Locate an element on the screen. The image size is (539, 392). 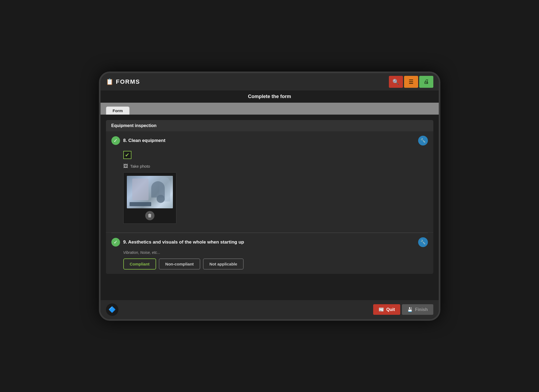
finish-label: Finish is located at coordinates (421, 310).